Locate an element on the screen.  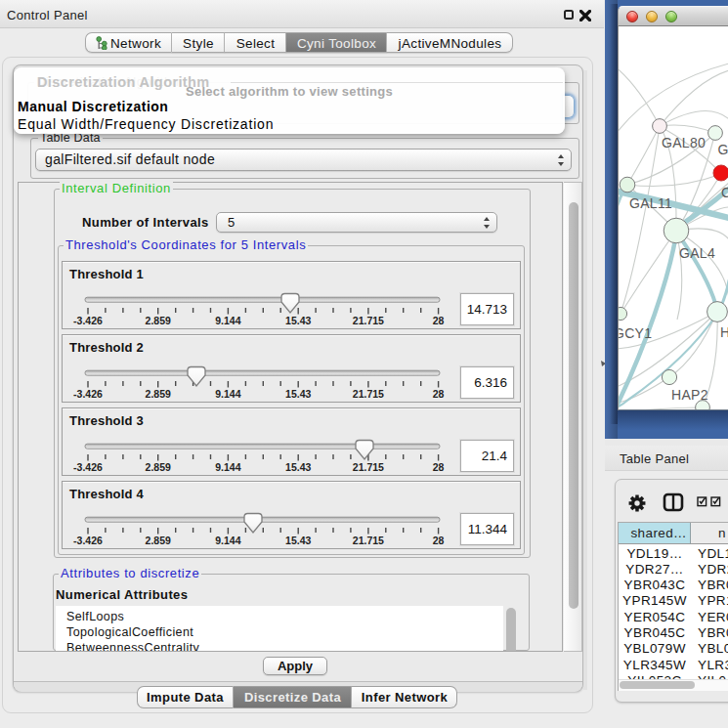
svg-text: GCY1 is located at coordinates (635, 333).